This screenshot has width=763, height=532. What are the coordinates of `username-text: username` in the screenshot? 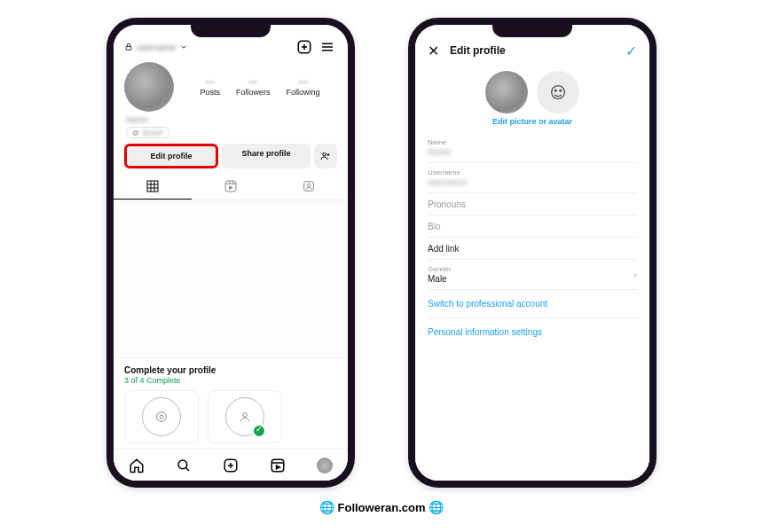 It's located at (156, 48).